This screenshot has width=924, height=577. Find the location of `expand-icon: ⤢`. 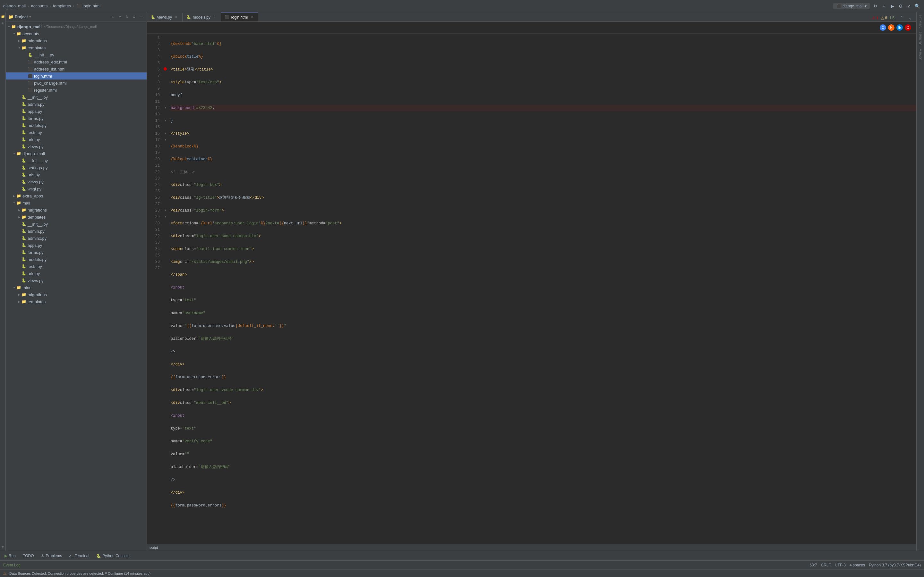

expand-icon: ⤢ is located at coordinates (909, 6).